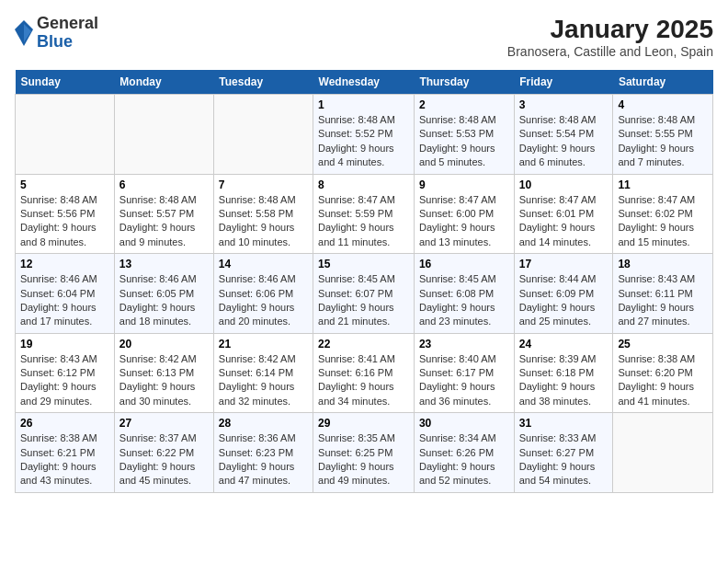 The height and width of the screenshot is (563, 728). What do you see at coordinates (65, 373) in the screenshot?
I see `calendar-cell: 19Sunrise: 8:43 AMSunset: 6:12 PMDayligh…` at bounding box center [65, 373].